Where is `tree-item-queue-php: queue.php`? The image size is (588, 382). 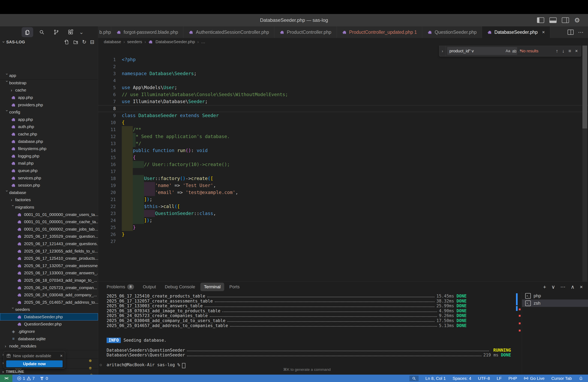 tree-item-queue-php: queue.php is located at coordinates (49, 171).